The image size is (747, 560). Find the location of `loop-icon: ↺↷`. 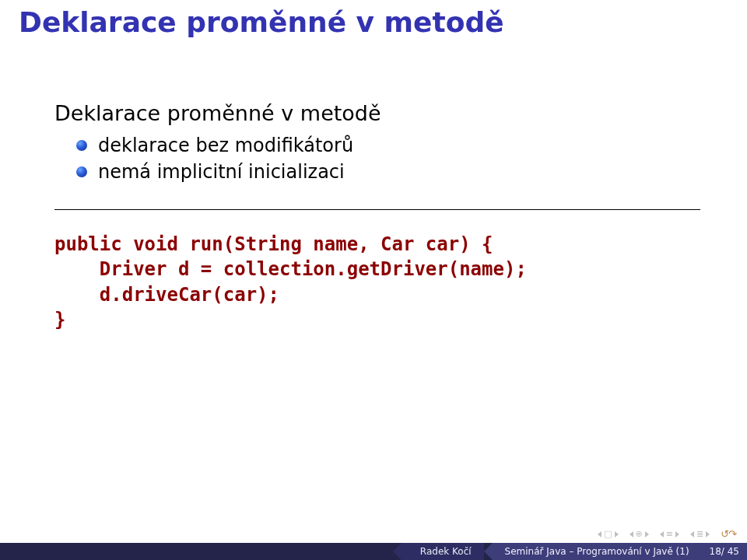

loop-icon: ↺↷ is located at coordinates (728, 534).